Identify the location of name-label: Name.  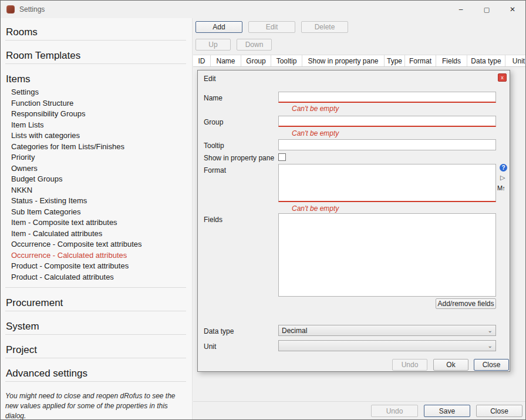
(213, 98).